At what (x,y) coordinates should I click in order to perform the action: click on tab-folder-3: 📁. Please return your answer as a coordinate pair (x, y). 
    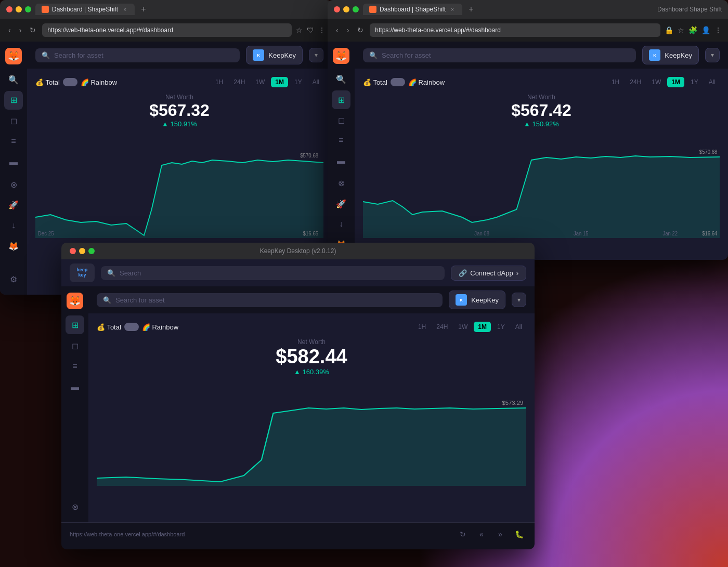
    Looking at the image, I should click on (306, 548).